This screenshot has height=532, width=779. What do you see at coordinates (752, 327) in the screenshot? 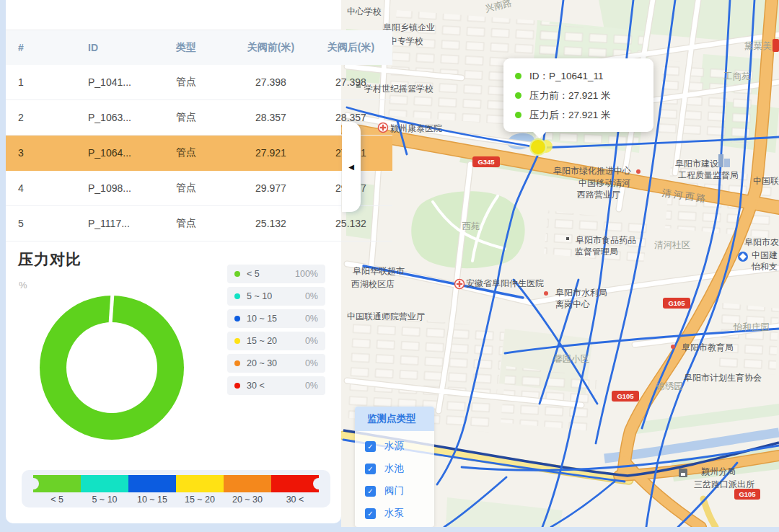
I see `label-yihezhuangyuan: 怡和庄园` at bounding box center [752, 327].